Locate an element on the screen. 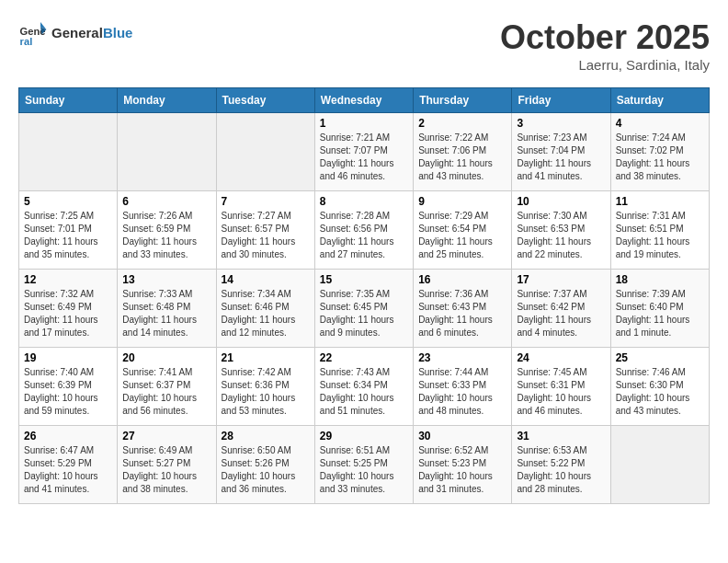 This screenshot has width=728, height=563. calendar-week-3: 12Sunrise: 7:32 AMSunset: 6:49 PMDayligh… is located at coordinates (364, 309).